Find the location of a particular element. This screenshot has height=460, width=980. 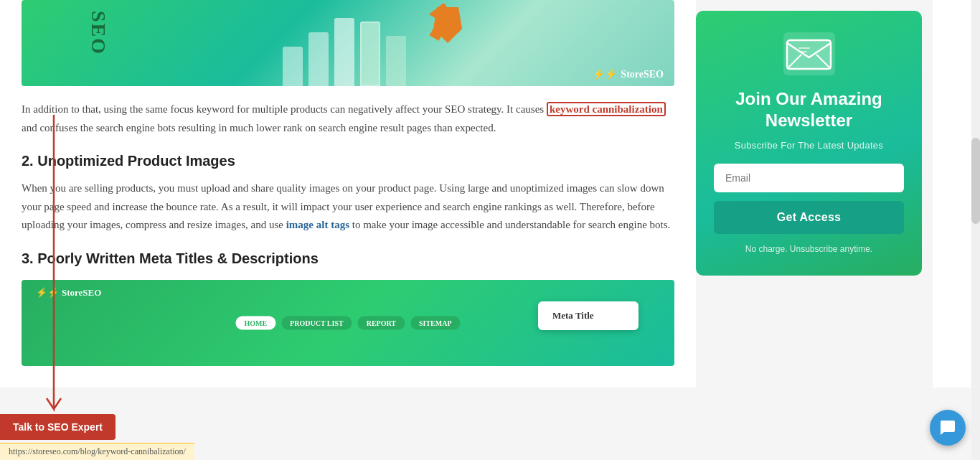

no-charge-text: No charge. Unsubscribe anytime. is located at coordinates (809, 249).